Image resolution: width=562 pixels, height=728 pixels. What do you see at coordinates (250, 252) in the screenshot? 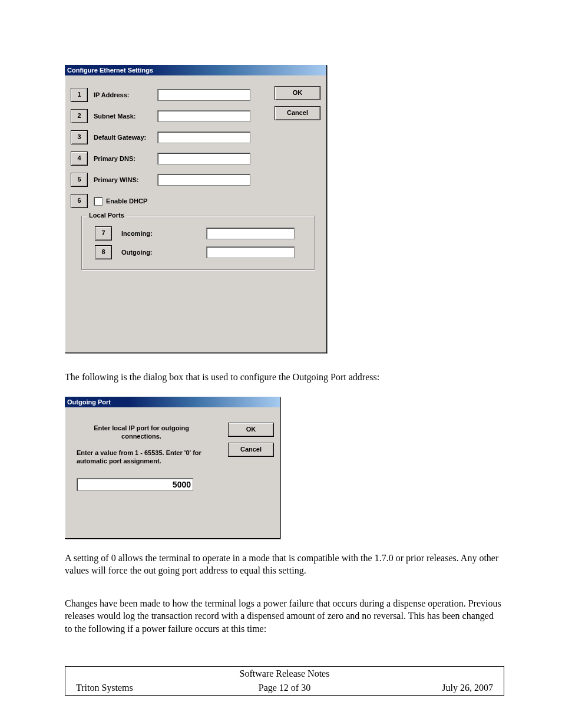
I see `outgoing-port-input` at bounding box center [250, 252].